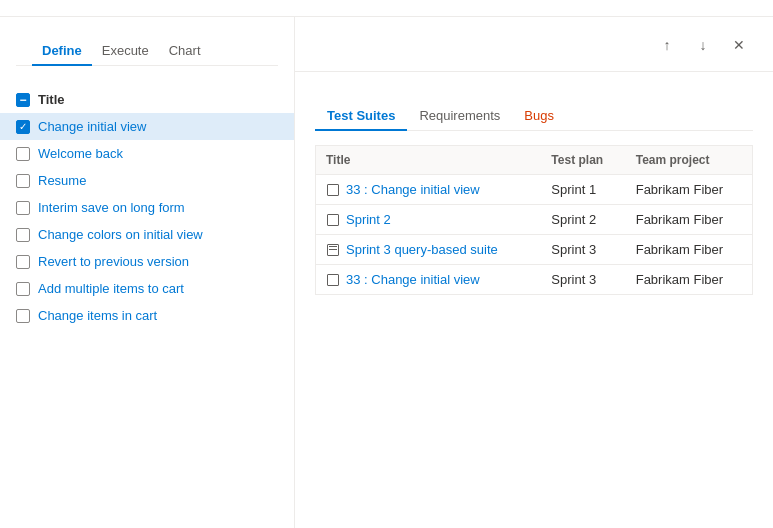  Describe the element at coordinates (62, 52) in the screenshot. I see `tab-define: Define` at that location.